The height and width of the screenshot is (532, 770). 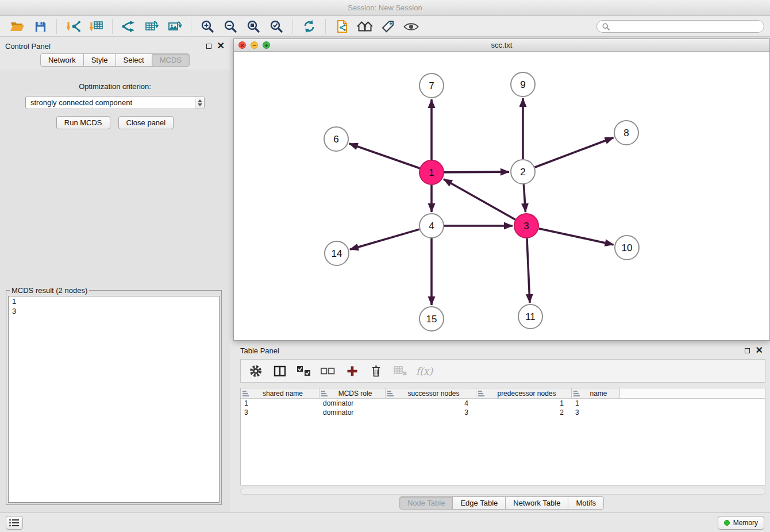 I want to click on mcds-result-list: 13, so click(x=114, y=399).